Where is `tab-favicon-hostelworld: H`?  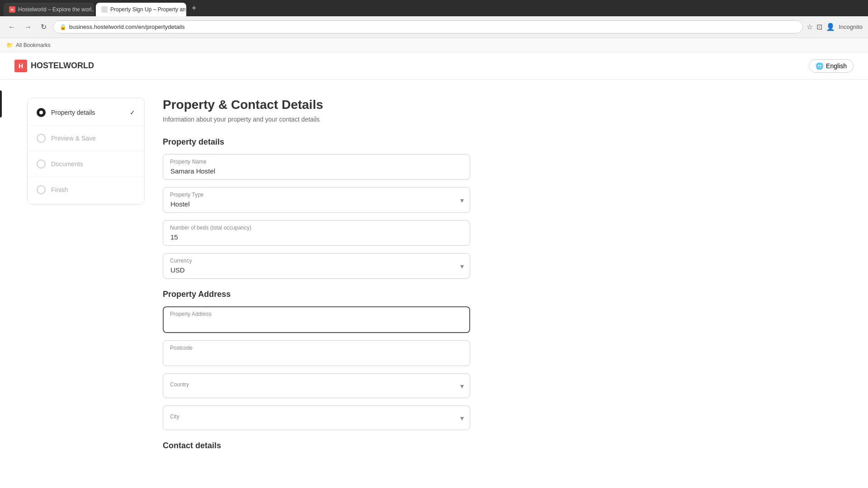
tab-favicon-hostelworld: H is located at coordinates (12, 9).